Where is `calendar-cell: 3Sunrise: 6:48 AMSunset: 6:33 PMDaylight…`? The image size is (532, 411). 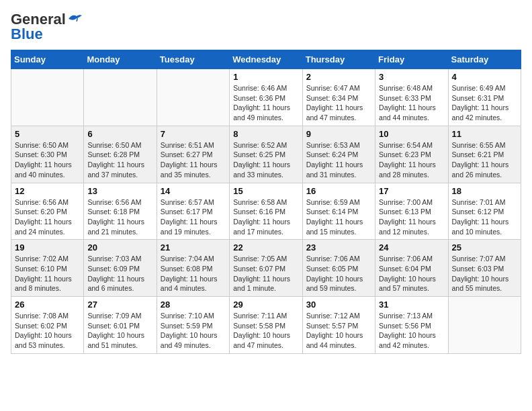
calendar-cell: 3Sunrise: 6:48 AMSunset: 6:33 PMDaylight… is located at coordinates (412, 98).